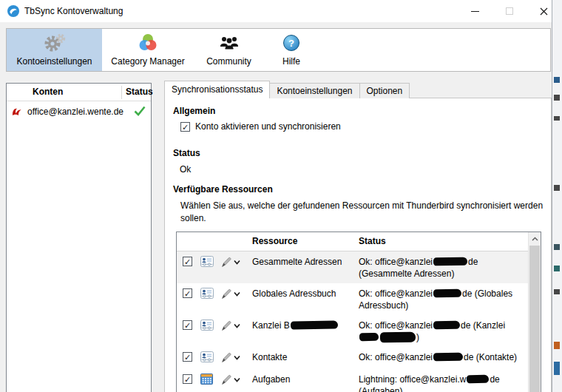 The image size is (562, 392). Describe the element at coordinates (352, 299) in the screenshot. I see `resource-row: ✓Globales AdressbuchOk: office@kanzleide…` at that location.